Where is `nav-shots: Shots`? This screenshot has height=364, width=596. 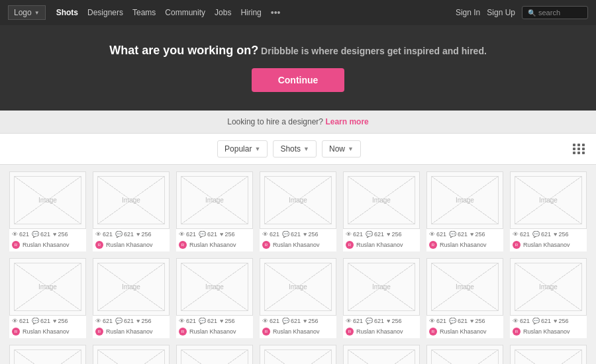
nav-shots: Shots is located at coordinates (68, 13).